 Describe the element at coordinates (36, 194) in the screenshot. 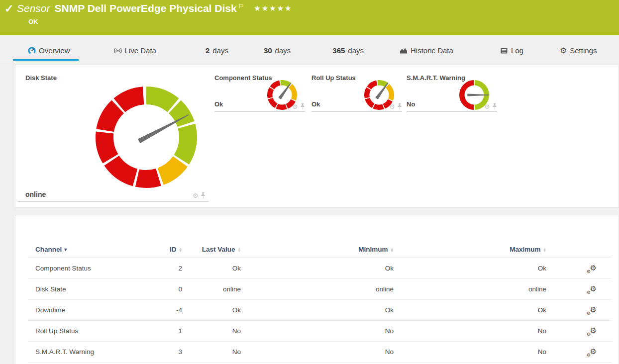

I see `disk-state-value: online` at that location.